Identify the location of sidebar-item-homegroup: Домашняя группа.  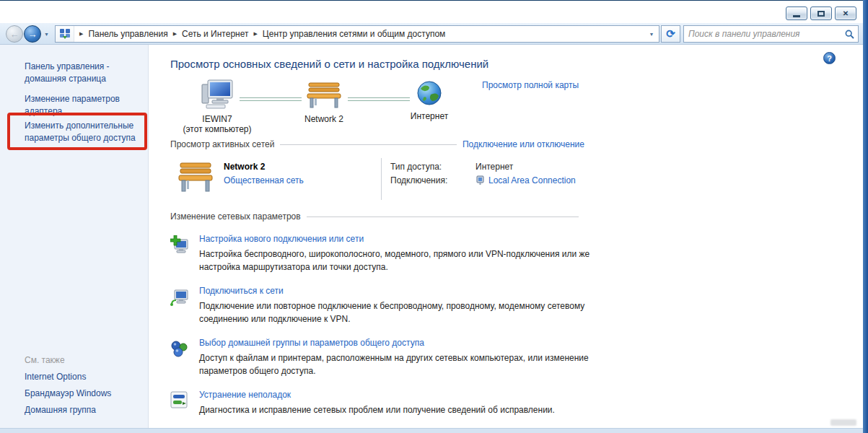
(86, 410).